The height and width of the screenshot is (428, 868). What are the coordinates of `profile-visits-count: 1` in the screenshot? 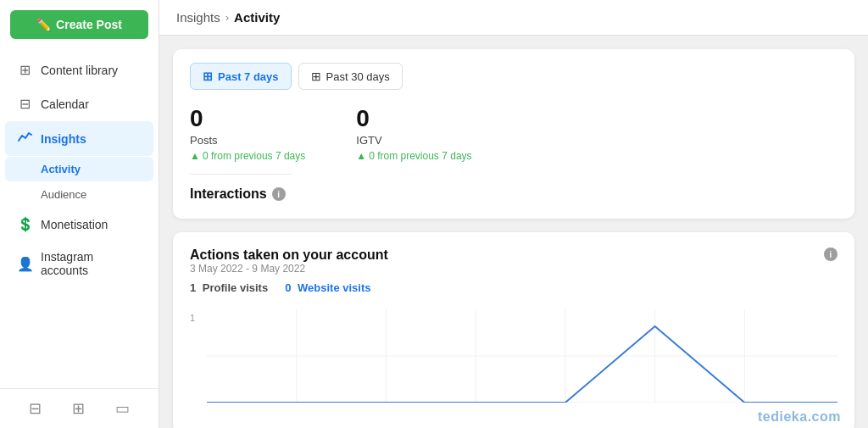 It's located at (193, 288).